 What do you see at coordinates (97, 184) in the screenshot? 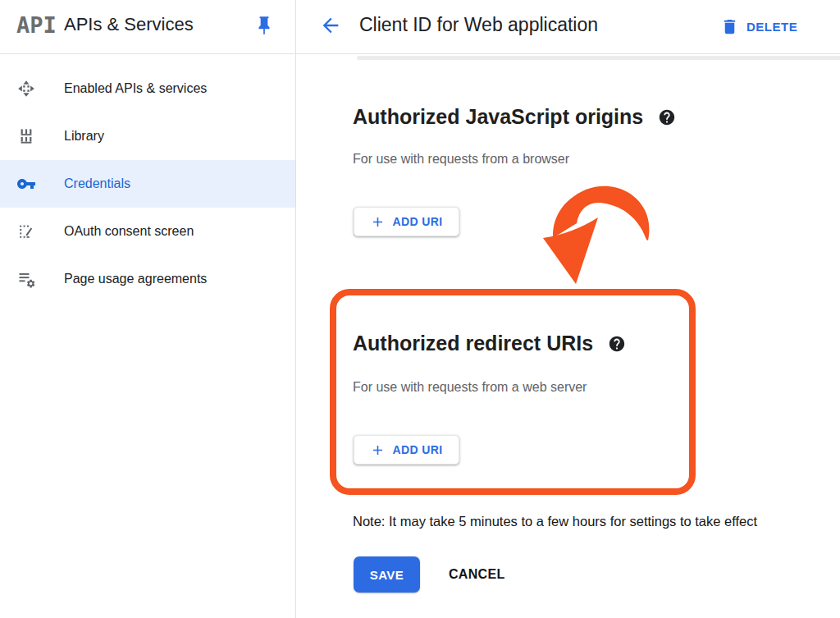
I see `sidebar-item-label: Credentials` at bounding box center [97, 184].